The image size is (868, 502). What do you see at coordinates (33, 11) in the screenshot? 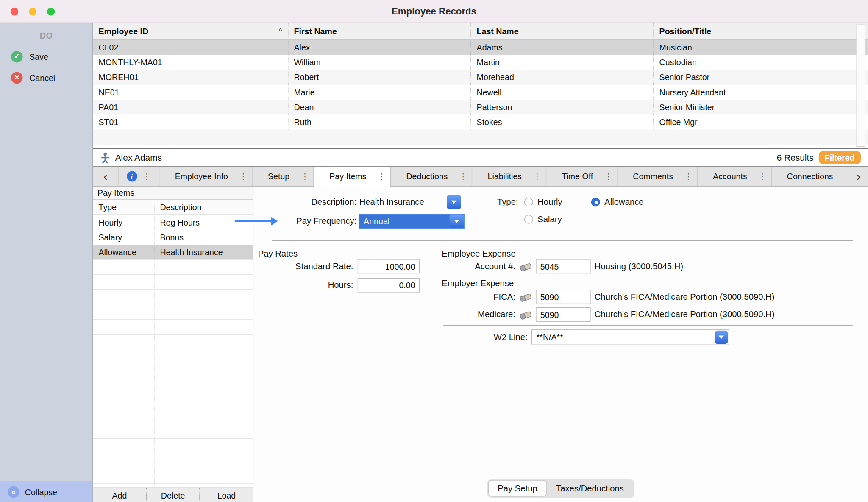
I see `traffic-lights` at bounding box center [33, 11].